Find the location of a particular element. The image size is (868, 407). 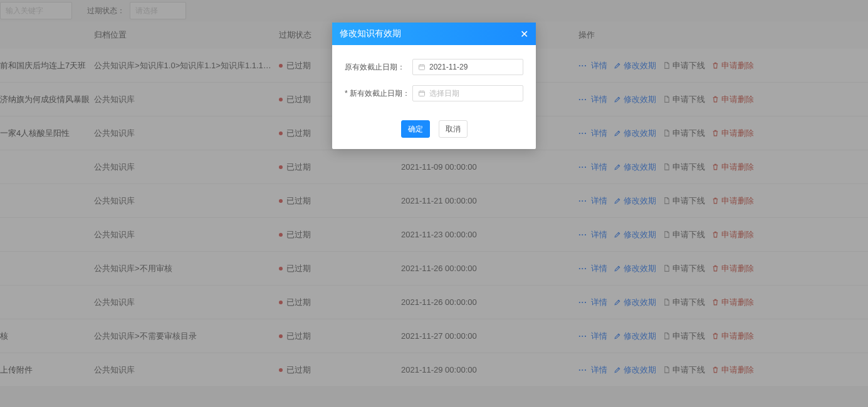

cancel-button: 取消 is located at coordinates (453, 129).